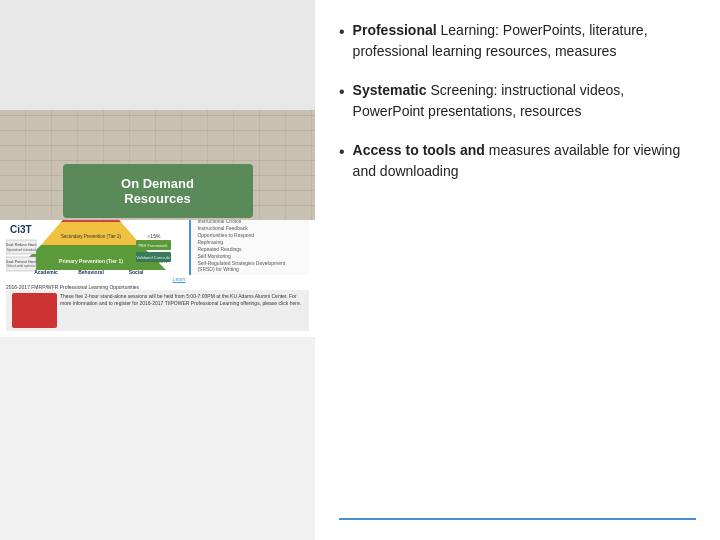 The height and width of the screenshot is (540, 720). What do you see at coordinates (250, 266) in the screenshot?
I see `intervention-item-13: Self-Regulated Strategies Development (S…` at bounding box center [250, 266].